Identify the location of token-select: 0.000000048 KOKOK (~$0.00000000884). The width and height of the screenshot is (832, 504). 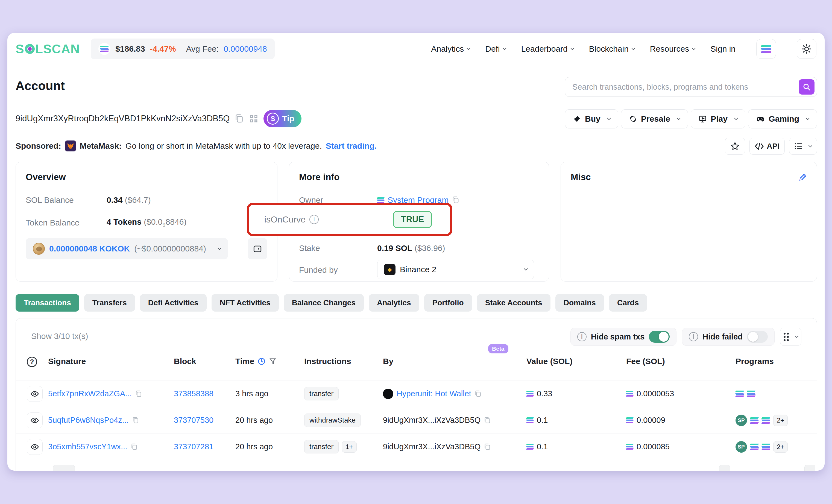
(127, 248).